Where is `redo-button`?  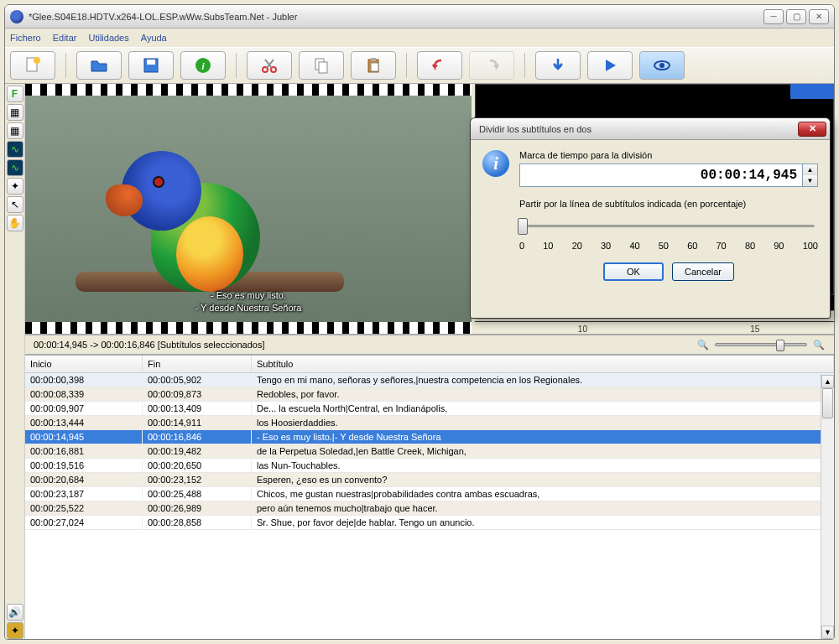
redo-button is located at coordinates (492, 65).